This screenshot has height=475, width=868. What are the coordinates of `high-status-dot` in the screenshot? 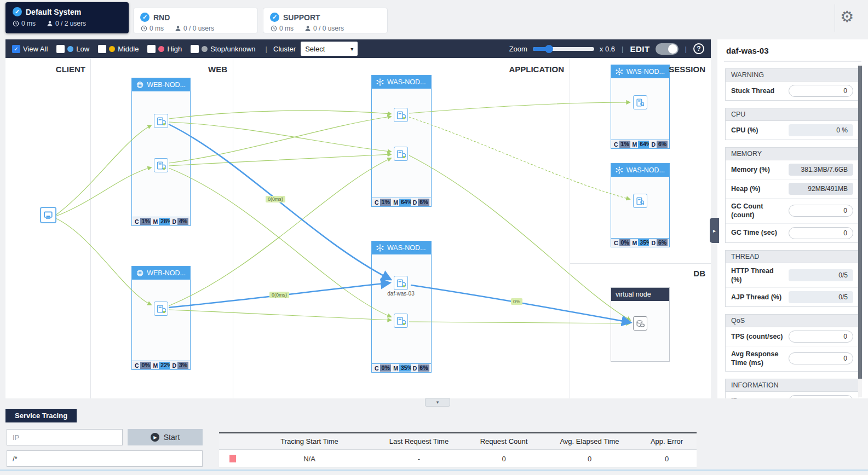 It's located at (161, 49).